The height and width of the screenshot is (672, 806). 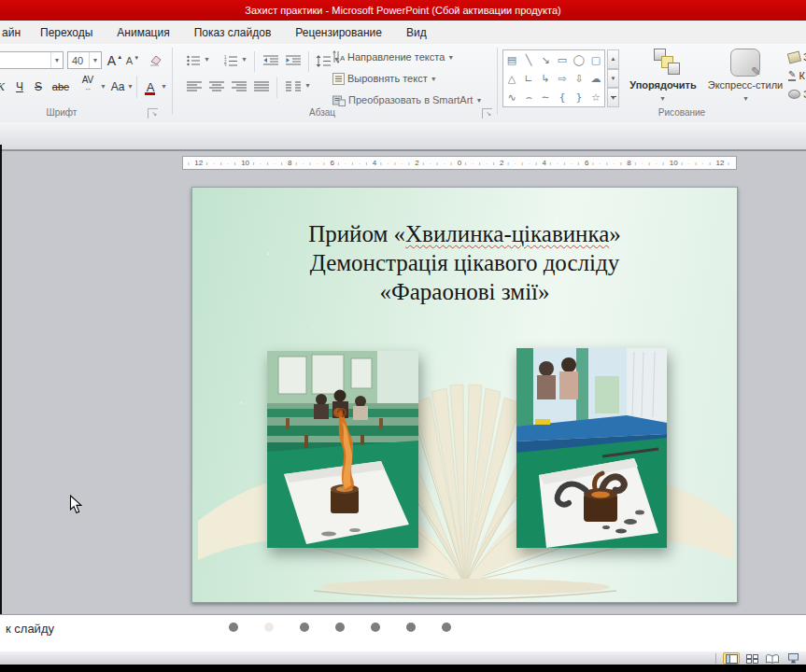 What do you see at coordinates (38, 87) in the screenshot?
I see `shadow-button: S` at bounding box center [38, 87].